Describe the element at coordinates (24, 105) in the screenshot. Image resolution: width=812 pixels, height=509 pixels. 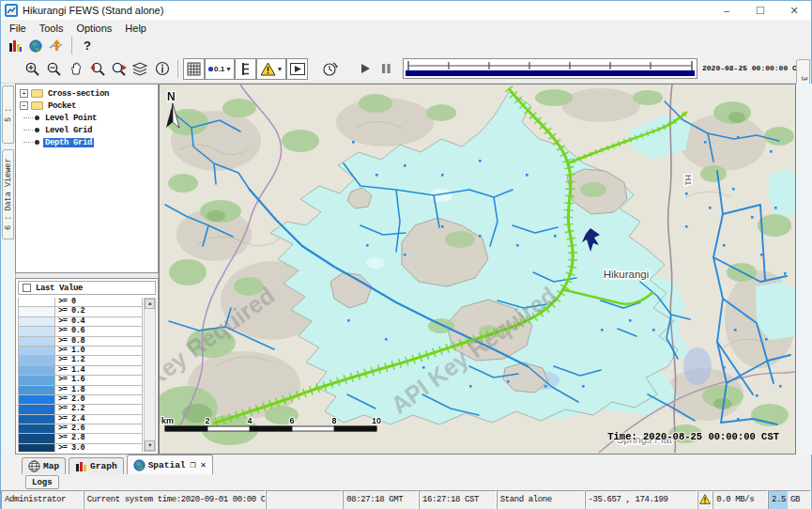
I see `collapse-icon: −` at that location.